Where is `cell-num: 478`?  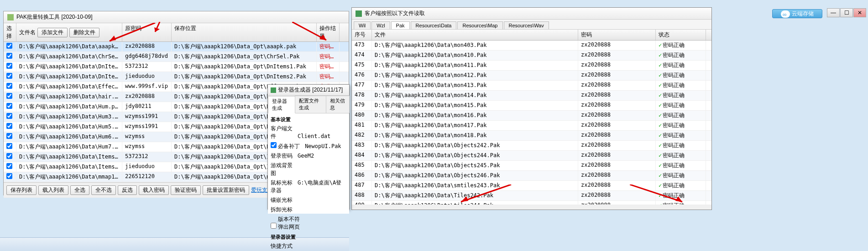
cell-num: 478 is located at coordinates (362, 96).